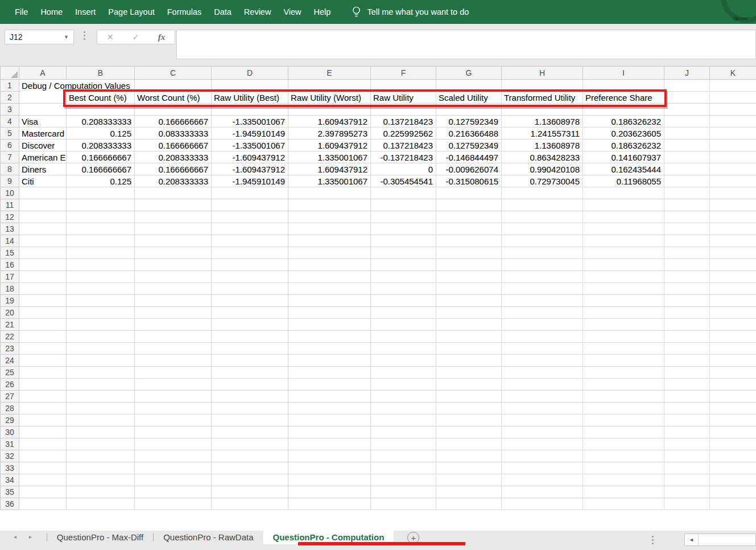 The image size is (756, 550). I want to click on cell-G29, so click(469, 420).